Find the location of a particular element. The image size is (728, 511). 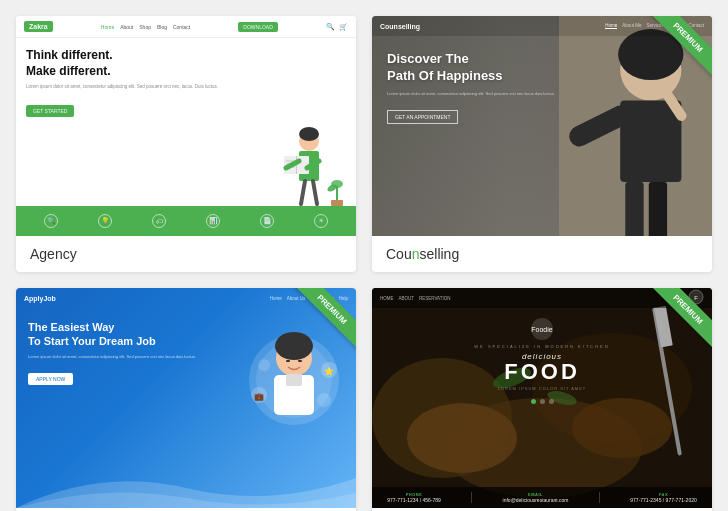

footer-icon-4: 📊 is located at coordinates (213, 221).